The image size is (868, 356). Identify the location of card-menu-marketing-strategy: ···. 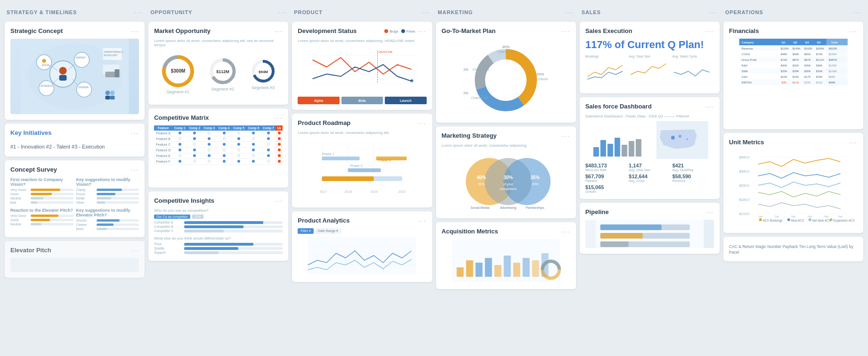
(566, 136).